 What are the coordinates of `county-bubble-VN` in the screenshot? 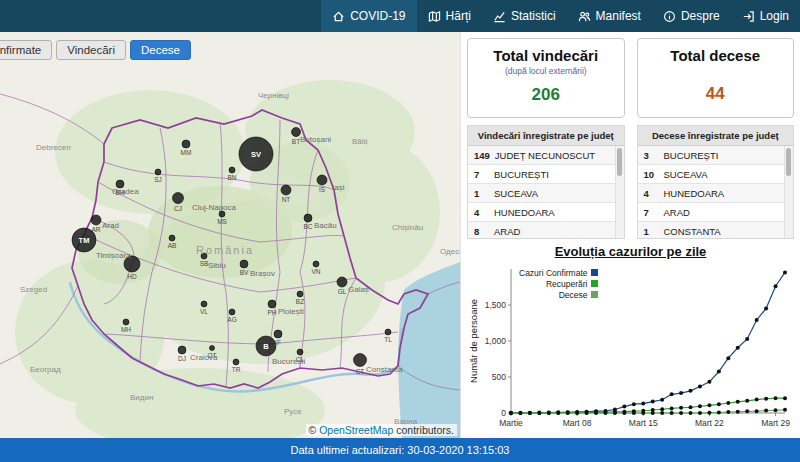 It's located at (316, 264).